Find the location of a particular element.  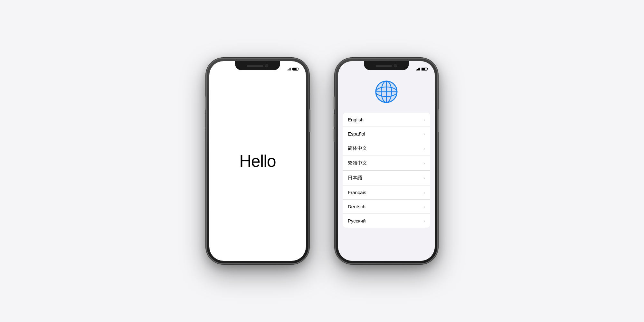

hello-screen: Hello is located at coordinates (258, 161).